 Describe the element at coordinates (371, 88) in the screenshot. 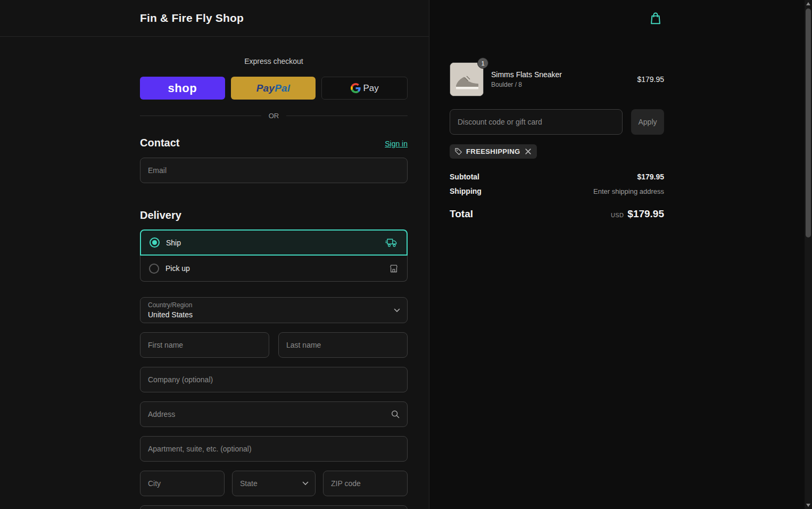

I see `google-pay-label: Pay` at that location.